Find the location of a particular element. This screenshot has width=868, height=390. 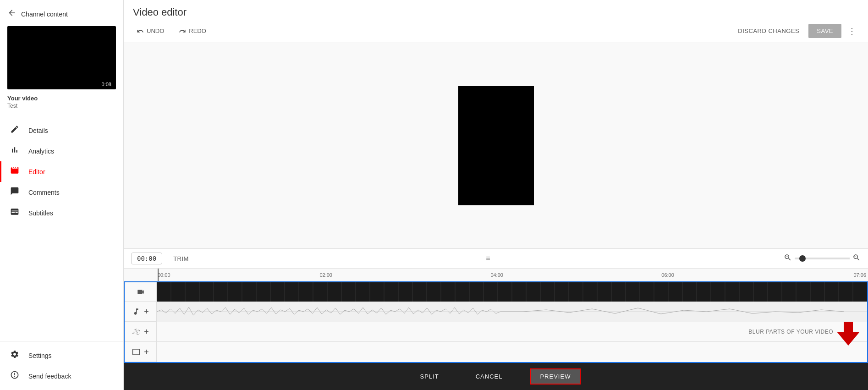

add-audio-button: + is located at coordinates (147, 312).